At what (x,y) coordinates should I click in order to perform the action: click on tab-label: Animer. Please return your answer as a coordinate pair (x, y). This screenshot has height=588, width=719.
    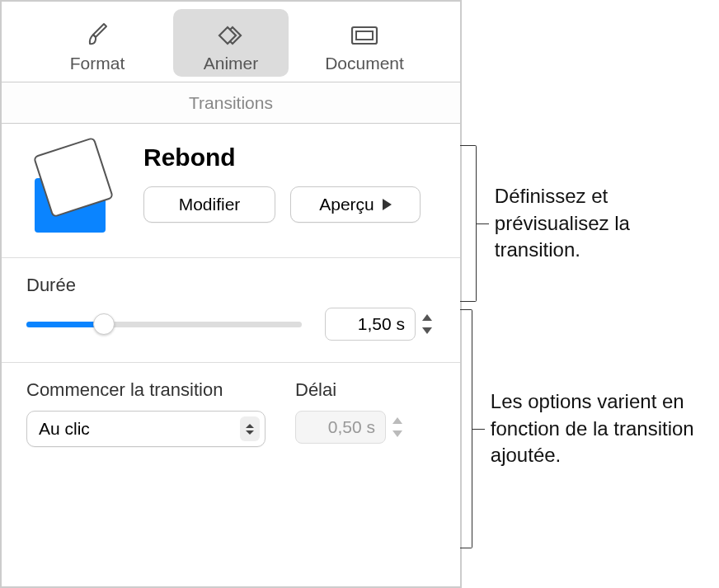
    Looking at the image, I should click on (231, 64).